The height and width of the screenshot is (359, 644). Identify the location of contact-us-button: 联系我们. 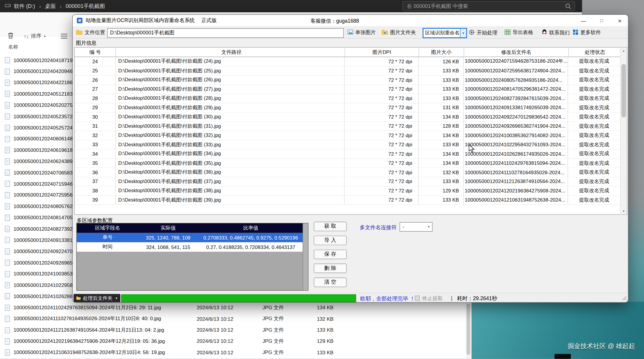
(556, 33).